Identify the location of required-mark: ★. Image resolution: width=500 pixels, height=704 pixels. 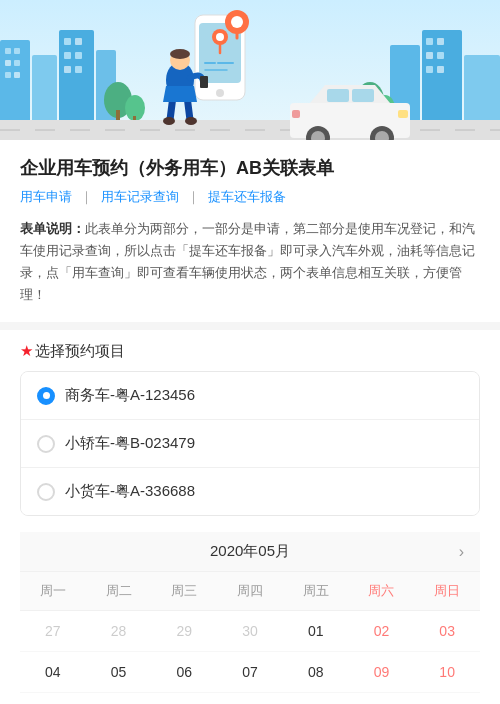
(26, 350).